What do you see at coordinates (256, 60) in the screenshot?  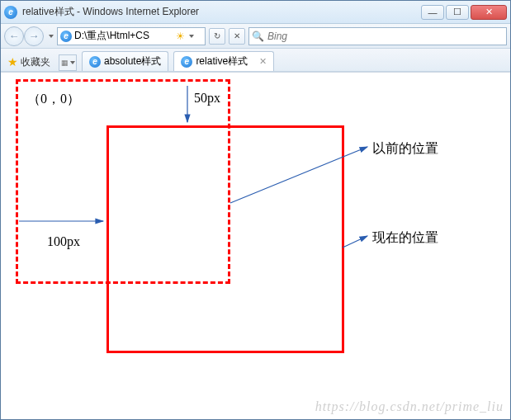 I see `tabbar: ★ 收藏夹 ▦ absolute样式 relative样式 ✕` at bounding box center [256, 60].